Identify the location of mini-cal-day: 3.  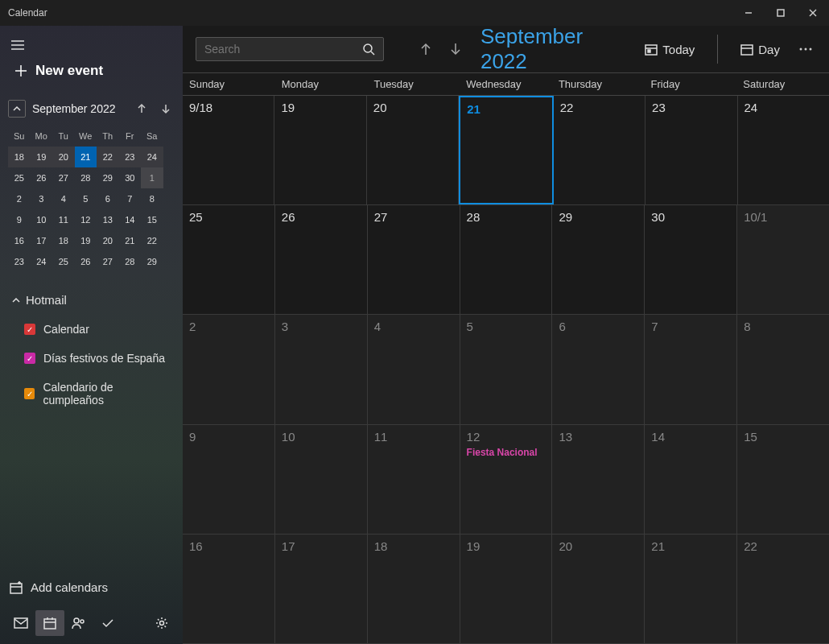
(42, 199).